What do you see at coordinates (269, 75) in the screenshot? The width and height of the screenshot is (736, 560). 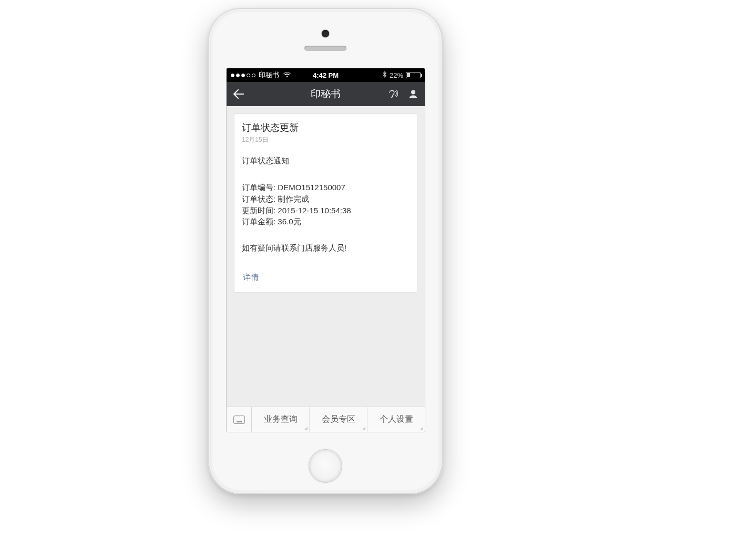 I see `carrier-label: 印秘书` at bounding box center [269, 75].